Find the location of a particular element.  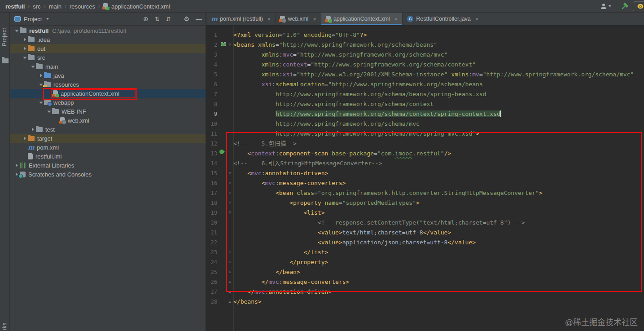

tree-item-resources: resources is located at coordinates (108, 84).